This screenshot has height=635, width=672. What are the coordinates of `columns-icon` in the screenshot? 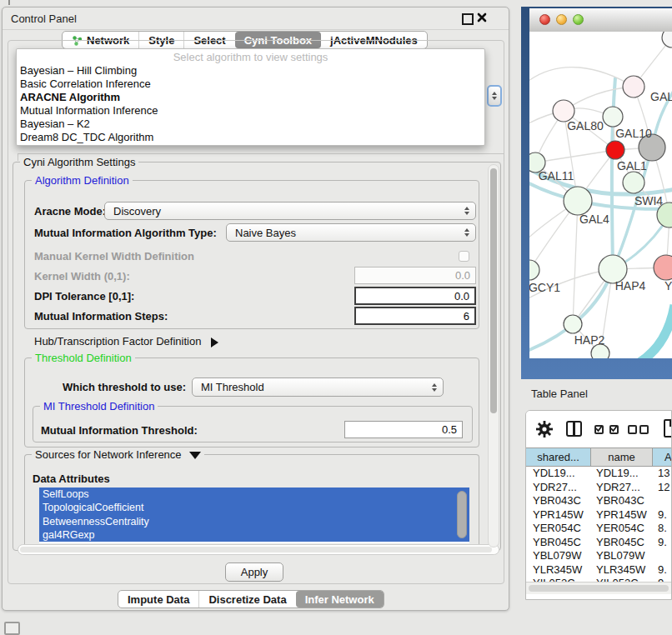 It's located at (574, 428).